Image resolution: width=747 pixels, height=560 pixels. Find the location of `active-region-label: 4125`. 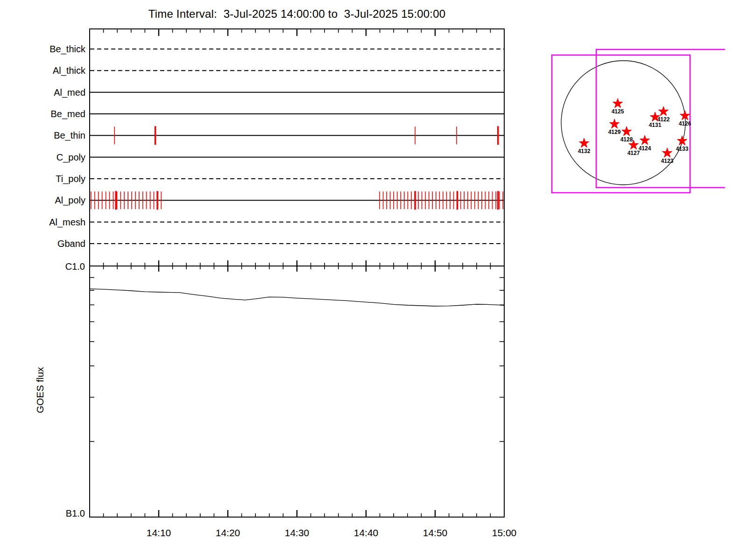

active-region-label: 4125 is located at coordinates (618, 112).